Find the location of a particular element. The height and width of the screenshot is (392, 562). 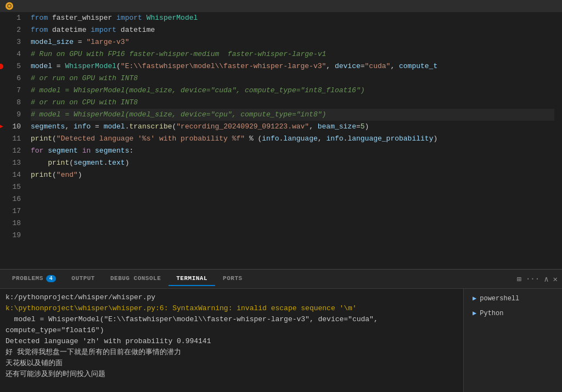

tab-label-ports: PORTS is located at coordinates (233, 278).